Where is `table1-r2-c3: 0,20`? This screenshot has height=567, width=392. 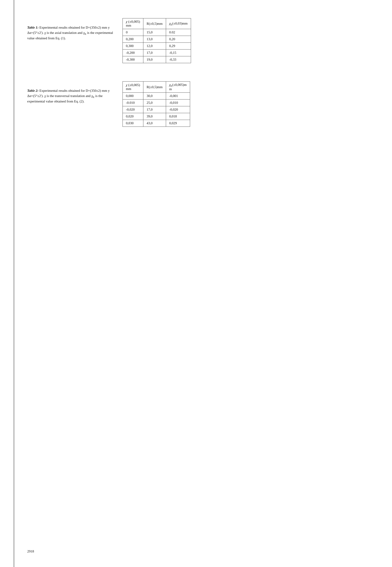 table1-r2-c3: 0,20 is located at coordinates (178, 39).